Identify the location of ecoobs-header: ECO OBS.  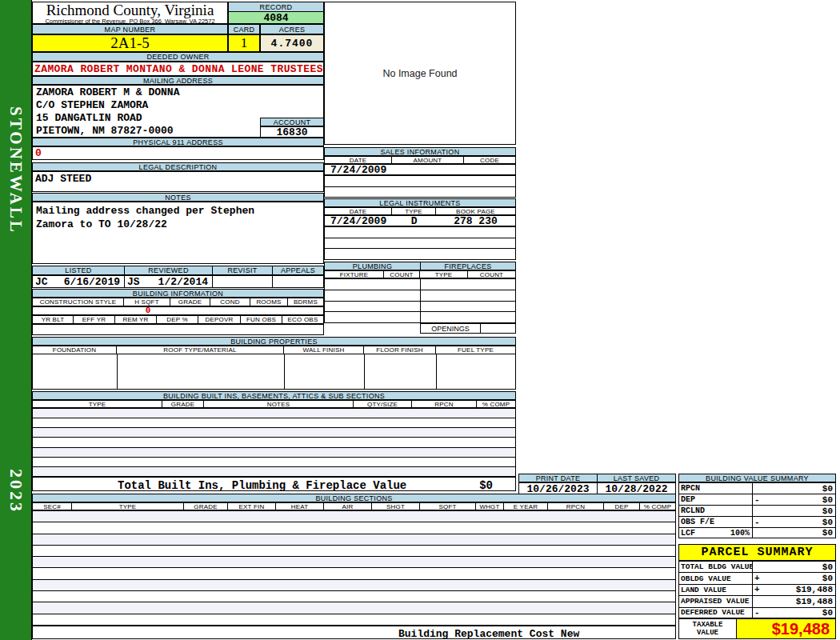
(303, 320).